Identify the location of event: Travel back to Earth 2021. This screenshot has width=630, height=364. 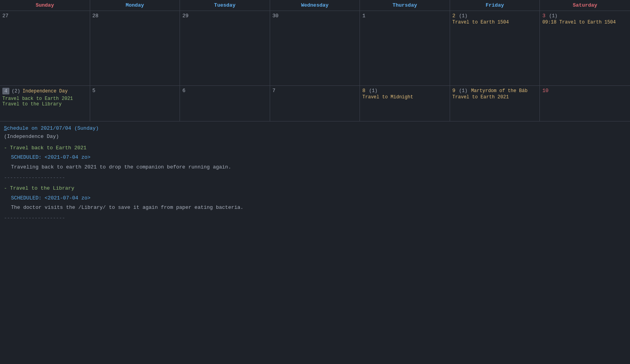
(45, 99).